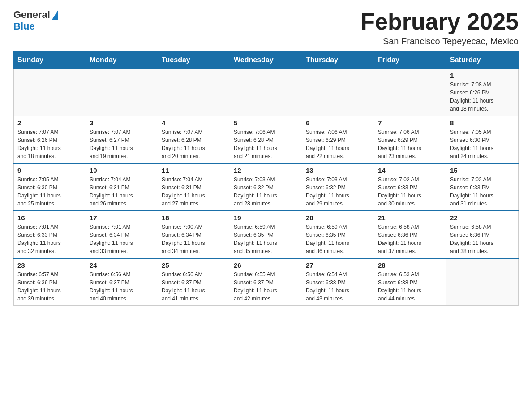 The height and width of the screenshot is (411, 532). What do you see at coordinates (266, 140) in the screenshot?
I see `calendar-day-cell: 5Sunrise: 7:06 AM Sunset: 6:28 PM Daylig…` at bounding box center [266, 140].